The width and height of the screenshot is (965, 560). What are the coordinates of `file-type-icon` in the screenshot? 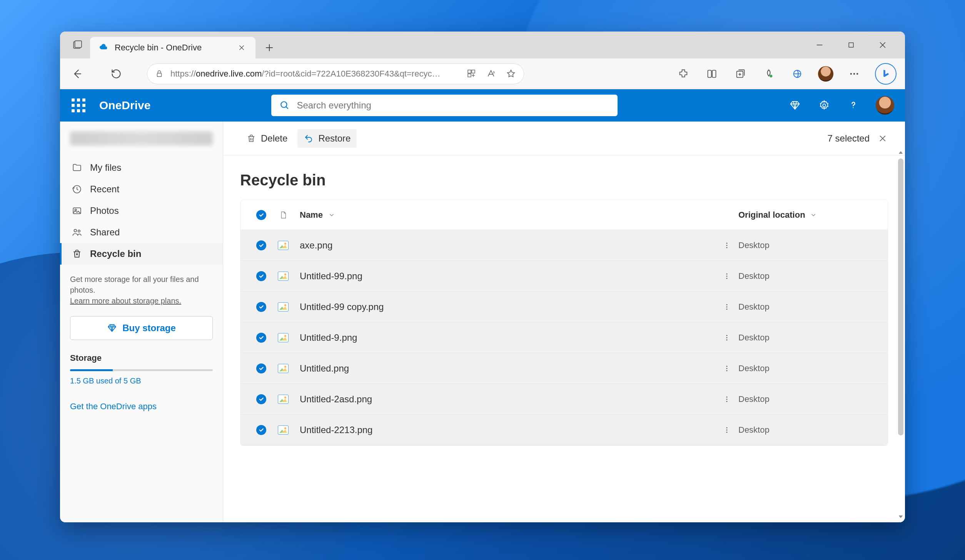 It's located at (283, 276).